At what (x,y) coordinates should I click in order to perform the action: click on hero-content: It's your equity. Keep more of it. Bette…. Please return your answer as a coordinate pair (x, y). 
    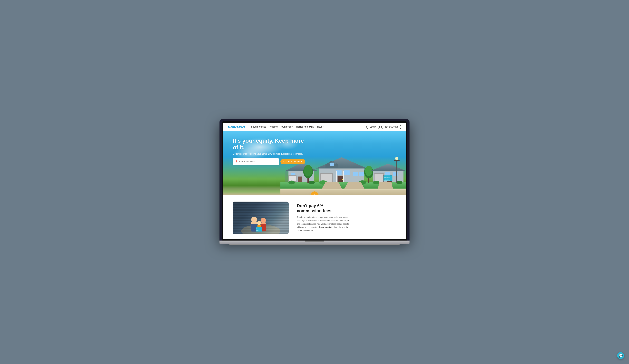
    Looking at the image, I should click on (271, 148).